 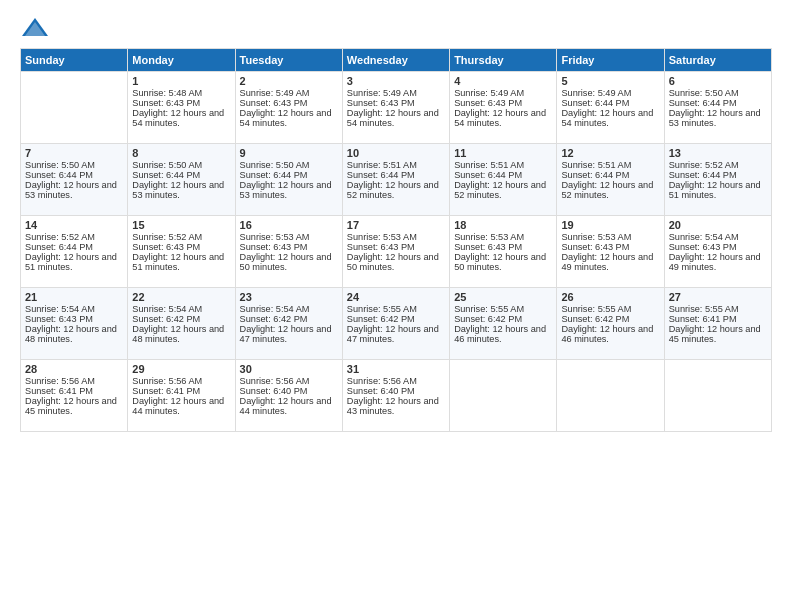 What do you see at coordinates (393, 334) in the screenshot?
I see `daylight-text: Daylight: 12 hours and 47 minutes.` at bounding box center [393, 334].